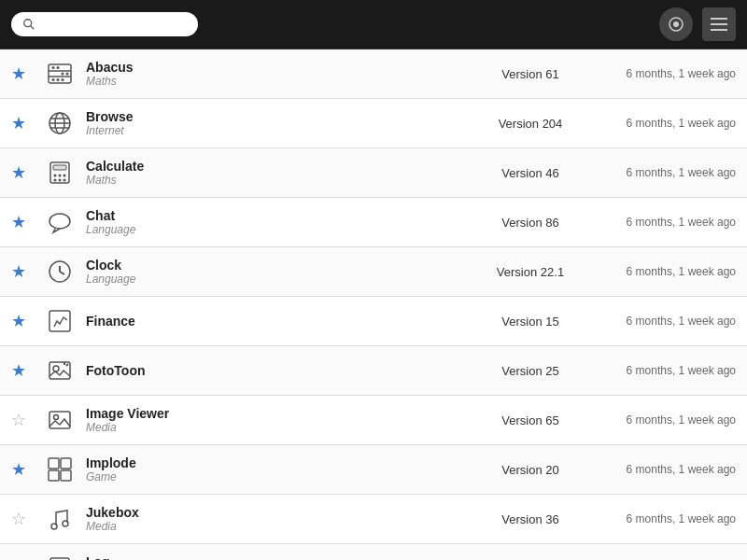 Image resolution: width=747 pixels, height=560 pixels. Describe the element at coordinates (280, 477) in the screenshot. I see `app-category: Game` at that location.